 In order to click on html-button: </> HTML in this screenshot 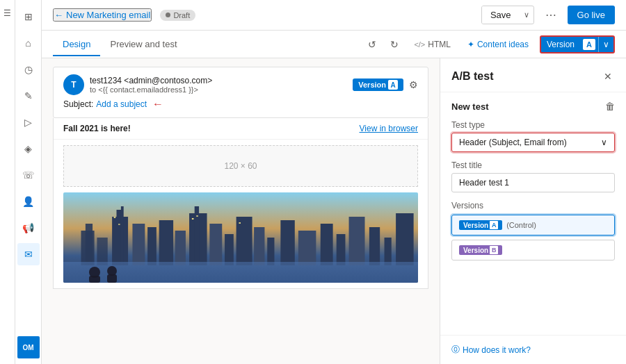, I will do `click(433, 44)`.